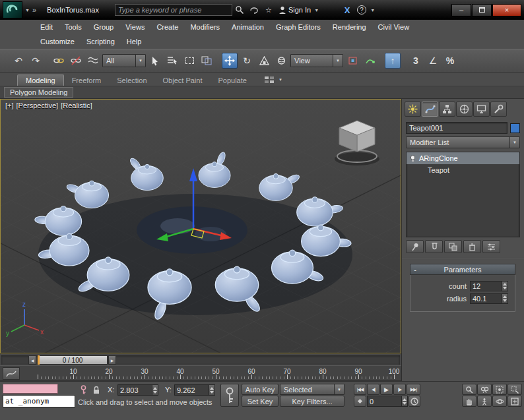  I want to click on isolate-selection-toggle, so click(83, 390).